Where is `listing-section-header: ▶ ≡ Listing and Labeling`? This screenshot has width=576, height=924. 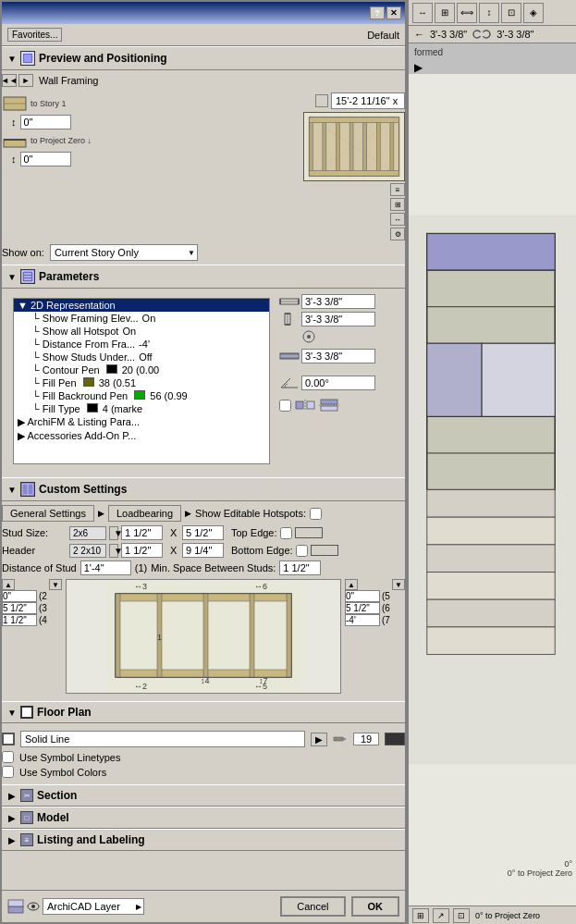
listing-section-header: ▶ ≡ Listing and Labeling is located at coordinates (203, 840).